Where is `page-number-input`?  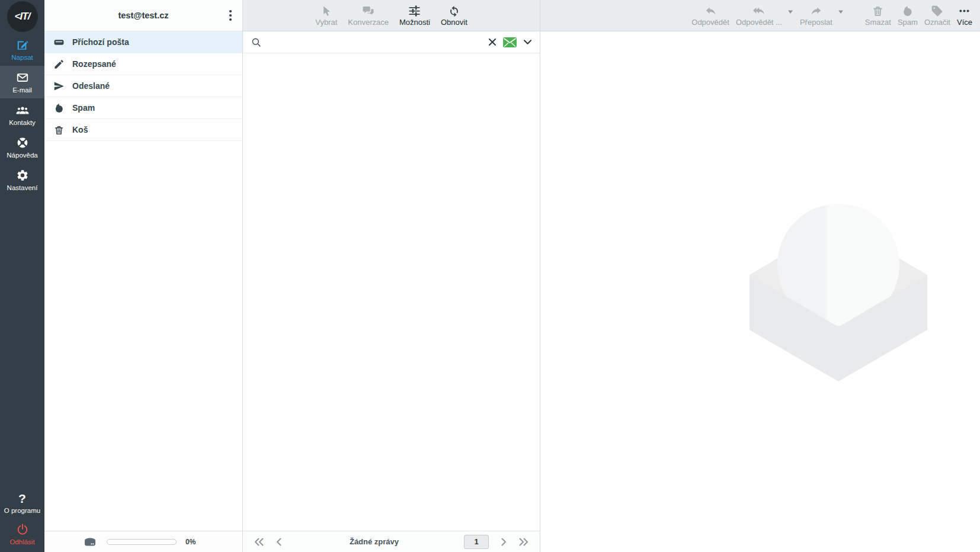 page-number-input is located at coordinates (476, 542).